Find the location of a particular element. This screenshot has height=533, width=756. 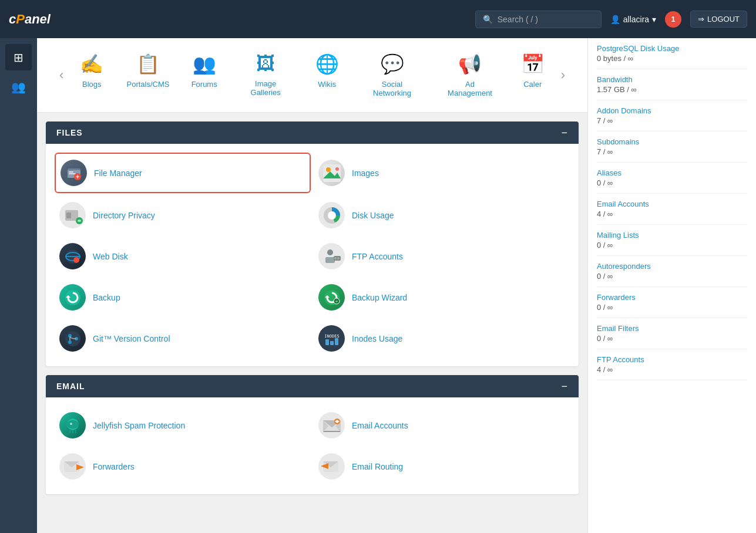

stat-mailing-lists-label: Mailing Lists is located at coordinates (672, 235).